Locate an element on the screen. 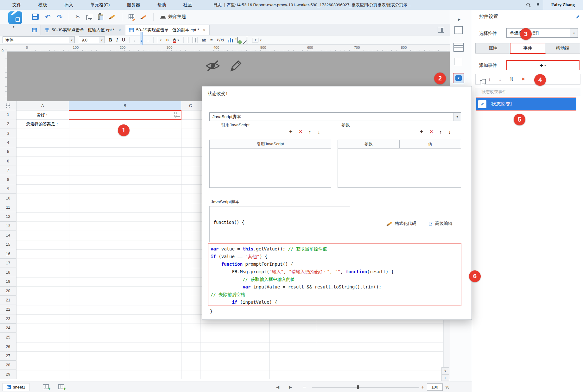  menu-item: 单元格(C) is located at coordinates (100, 5).